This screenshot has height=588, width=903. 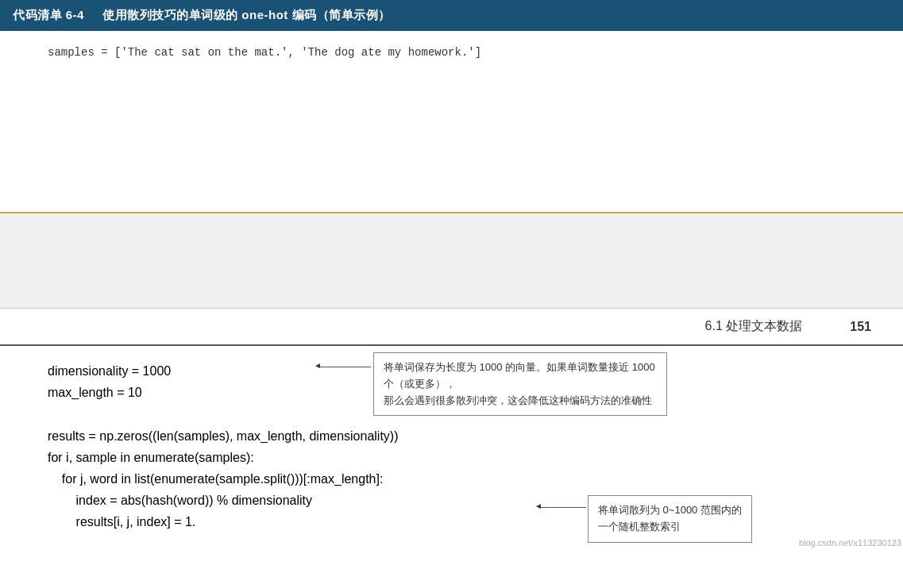 What do you see at coordinates (451, 479) in the screenshot?
I see `code-line-for-j: for j, word in list(enumerate(sample.spl…` at bounding box center [451, 479].